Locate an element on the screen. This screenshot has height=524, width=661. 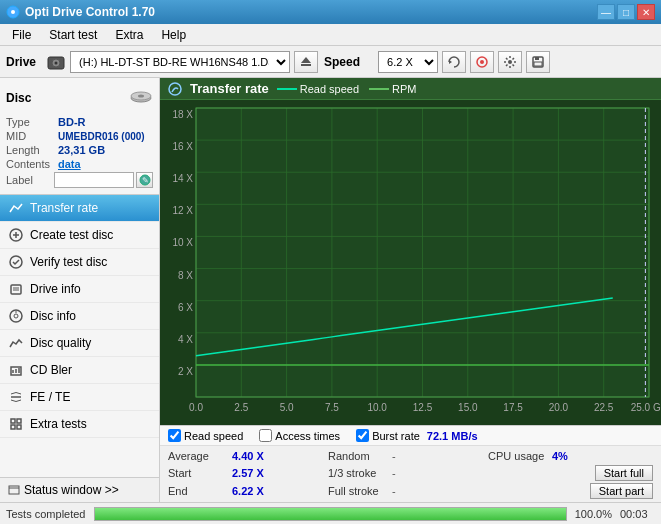
disc-header: Disc is located at coordinates (80, 98).